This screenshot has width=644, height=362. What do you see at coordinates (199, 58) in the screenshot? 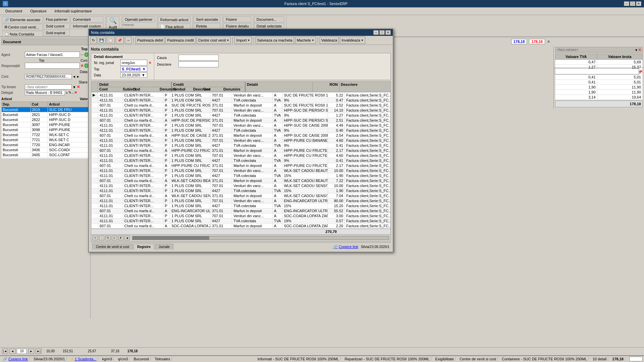
I see `cauza-input` at bounding box center [199, 58].